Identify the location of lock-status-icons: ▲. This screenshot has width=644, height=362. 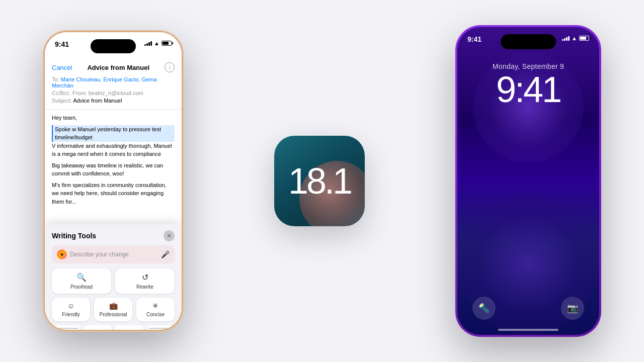
(576, 38).